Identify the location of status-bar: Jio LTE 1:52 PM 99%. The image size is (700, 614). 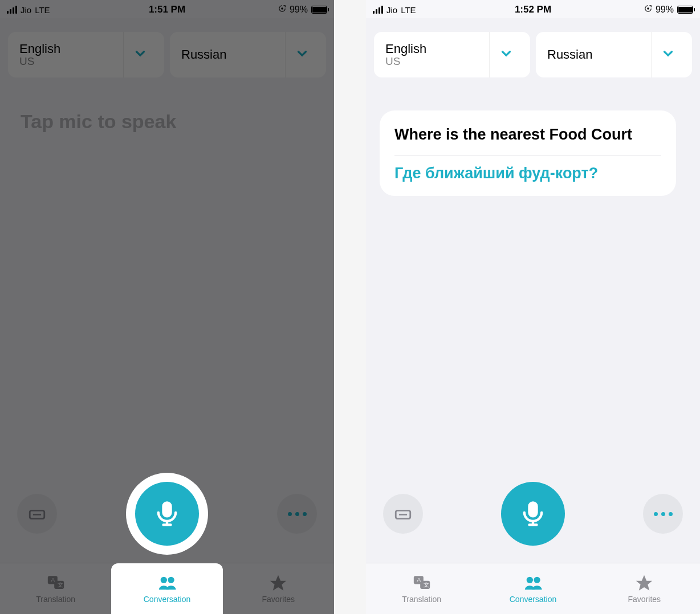
(533, 9).